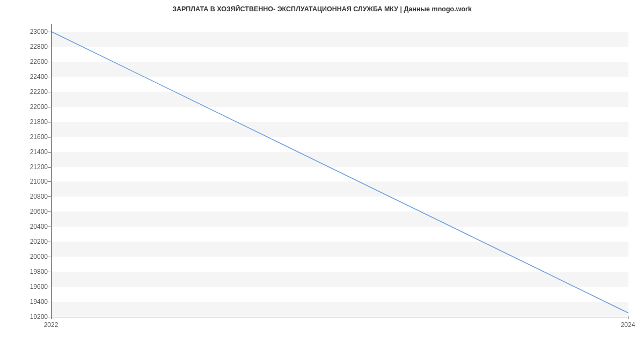  Describe the element at coordinates (39, 197) in the screenshot. I see `y-tick-label: 20800` at that location.